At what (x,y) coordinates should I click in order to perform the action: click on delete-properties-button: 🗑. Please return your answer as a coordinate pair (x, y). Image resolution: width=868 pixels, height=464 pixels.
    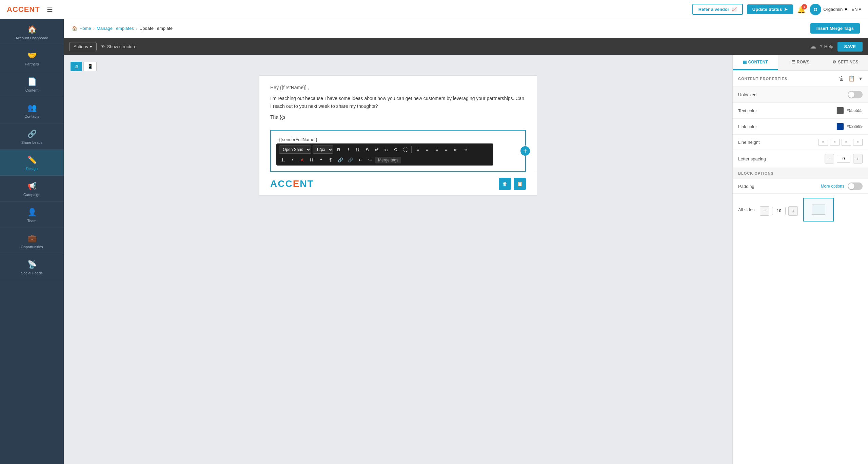
    Looking at the image, I should click on (842, 79).